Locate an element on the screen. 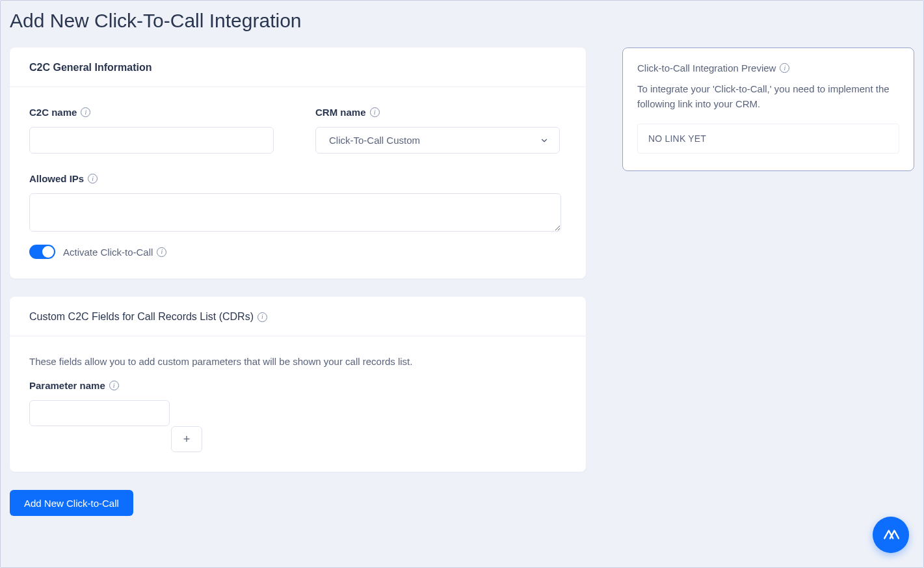  preview-title: Click-to-Call Integration Preview i is located at coordinates (713, 68).